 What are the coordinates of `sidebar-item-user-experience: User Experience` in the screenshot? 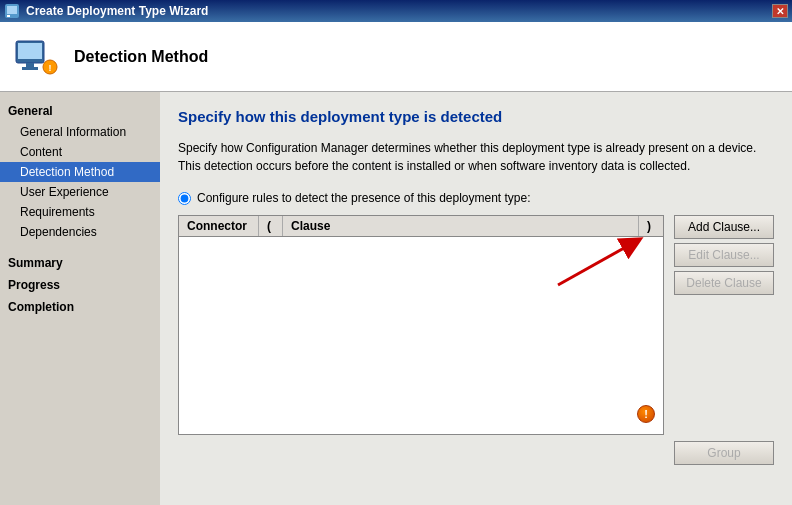 It's located at (80, 192).